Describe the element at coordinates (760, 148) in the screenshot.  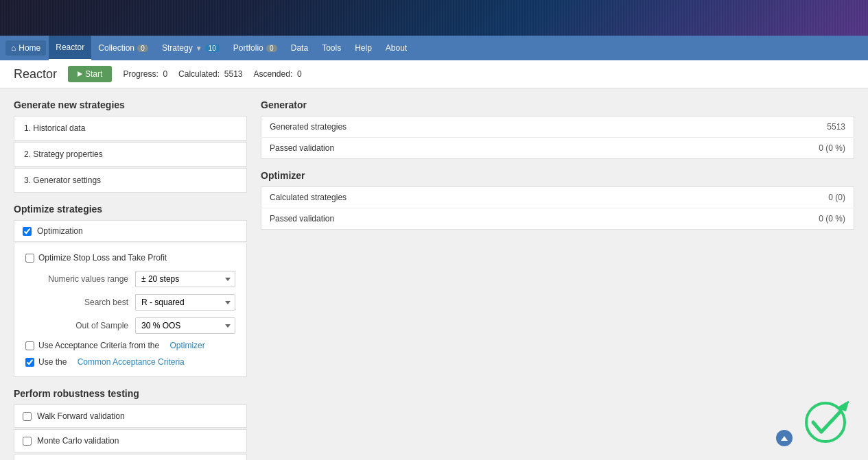
I see `generator-passed-value: 0 (0 %)` at that location.